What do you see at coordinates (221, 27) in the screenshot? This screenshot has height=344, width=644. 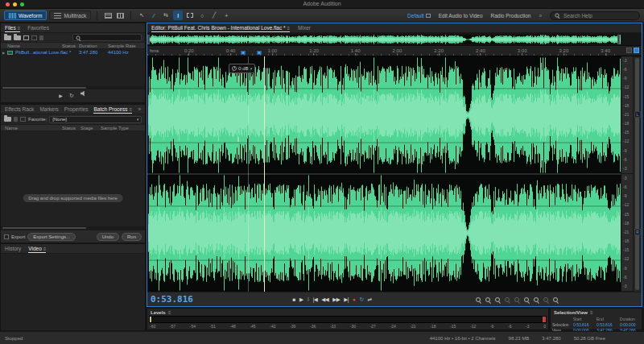 I see `tab-editor: Editor: PitBull Feat. Chris Brown - Inte…` at bounding box center [221, 27].